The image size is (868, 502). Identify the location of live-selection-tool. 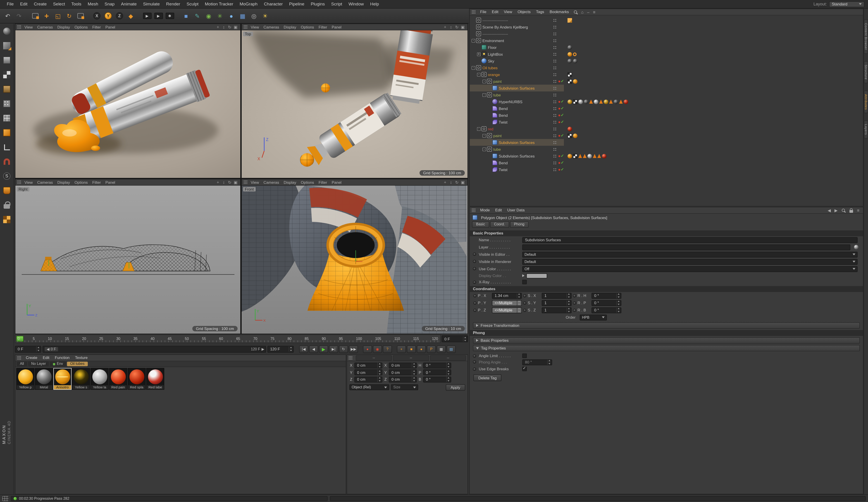
(35, 16).